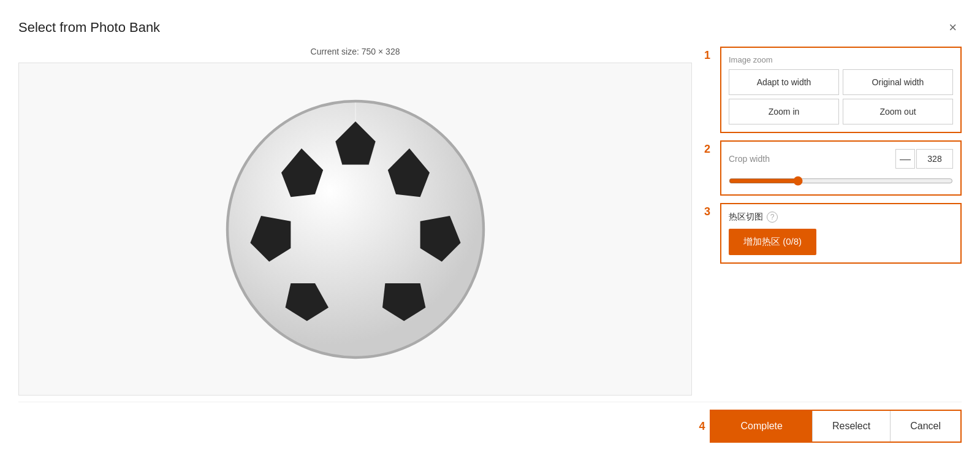 This screenshot has height=455, width=980. What do you see at coordinates (772, 217) in the screenshot?
I see `help-icon: ?` at bounding box center [772, 217].